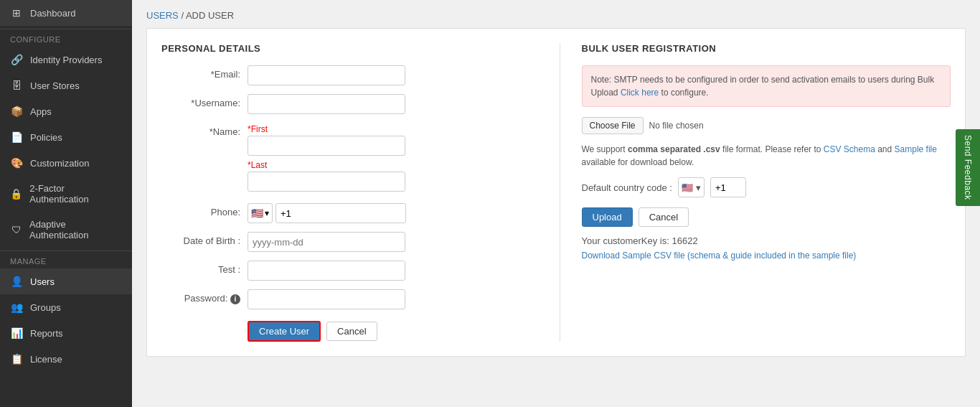 The image size is (980, 407). I want to click on configure-section-label: Configure, so click(66, 37).